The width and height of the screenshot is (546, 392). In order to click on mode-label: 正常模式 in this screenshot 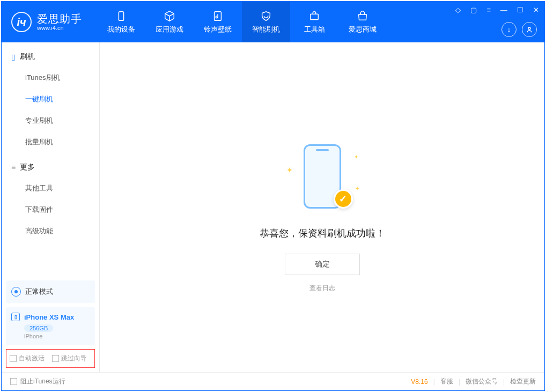, I will do `click(39, 292)`.